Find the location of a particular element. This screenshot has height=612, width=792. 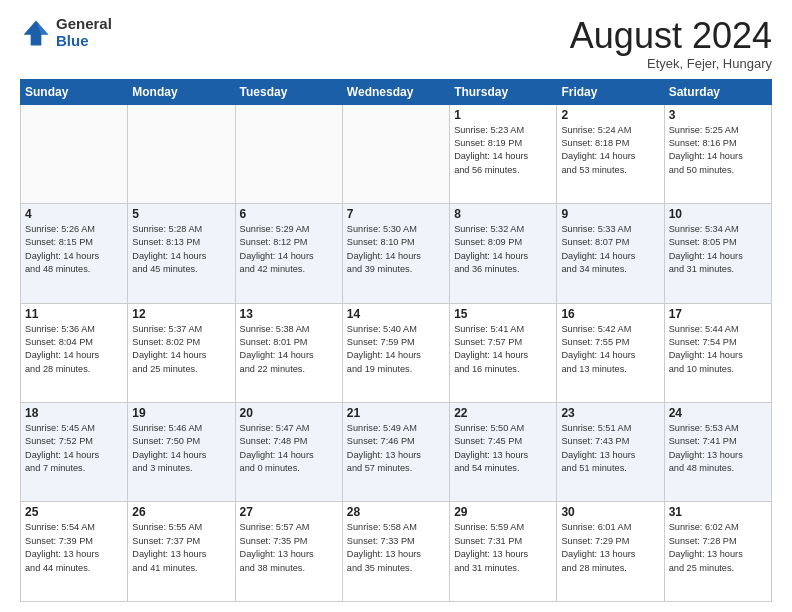

day-info: Sunrise: 5:28 AMSunset: 8:13 PMDaylight:… is located at coordinates (181, 250).